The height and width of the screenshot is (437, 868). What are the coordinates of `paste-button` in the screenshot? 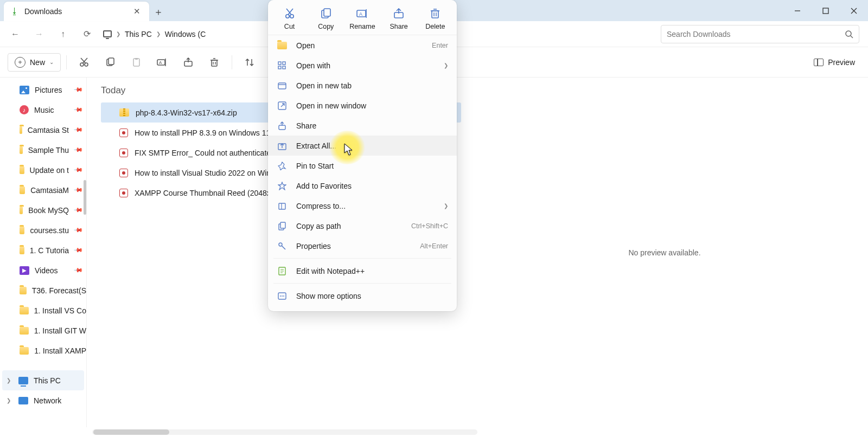 It's located at (136, 62).